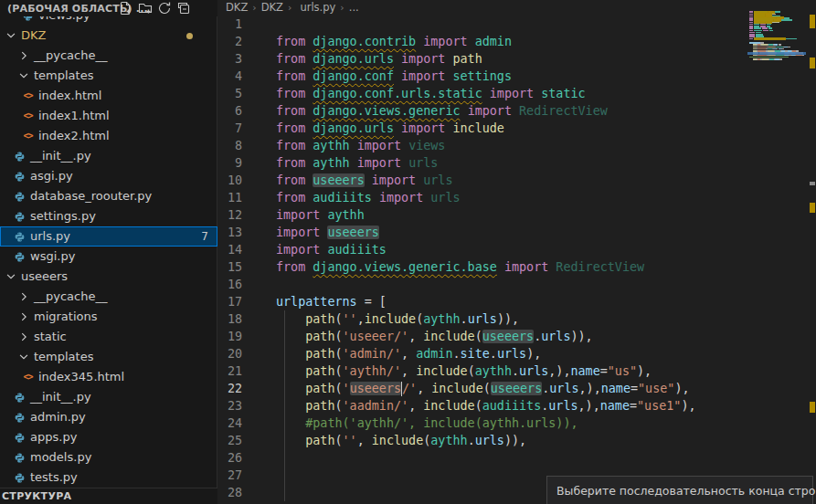  Describe the element at coordinates (514, 424) in the screenshot. I see `code-line-24: #path('aythh/', include(aythh.urls)),` at that location.